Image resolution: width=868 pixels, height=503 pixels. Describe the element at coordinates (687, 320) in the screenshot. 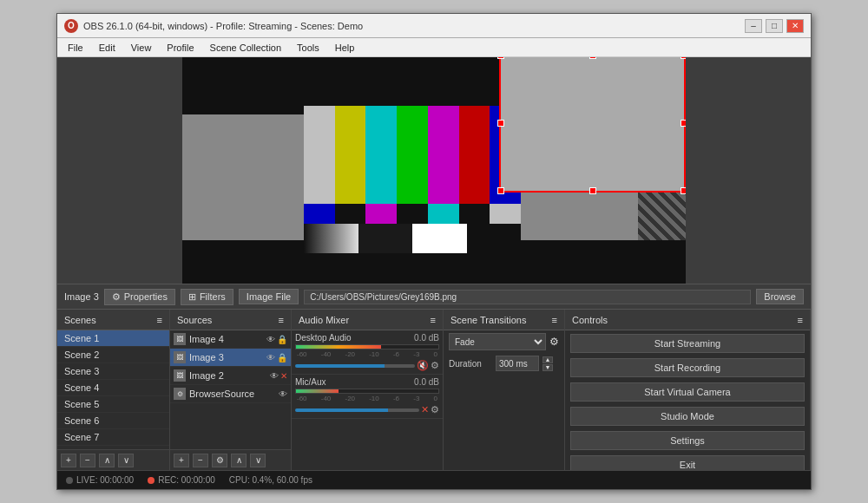

I see `controls-header: Controls ≡` at that location.